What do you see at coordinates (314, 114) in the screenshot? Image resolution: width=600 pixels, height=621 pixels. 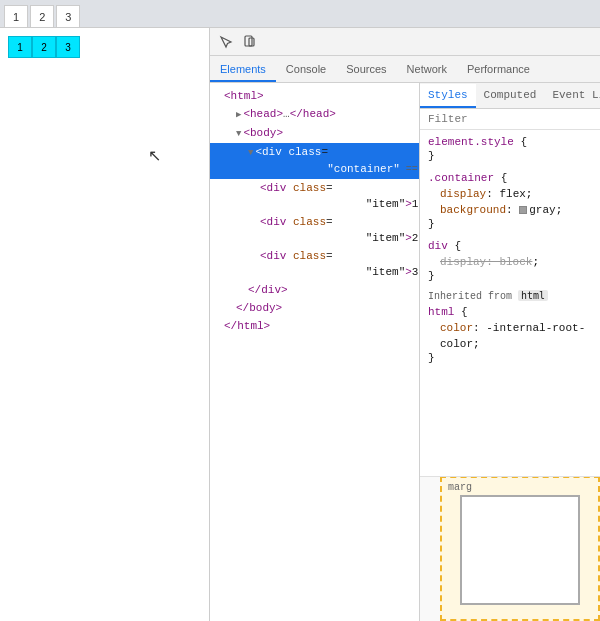 I see `head-tag: ▶<head>…</head>` at bounding box center [314, 114].